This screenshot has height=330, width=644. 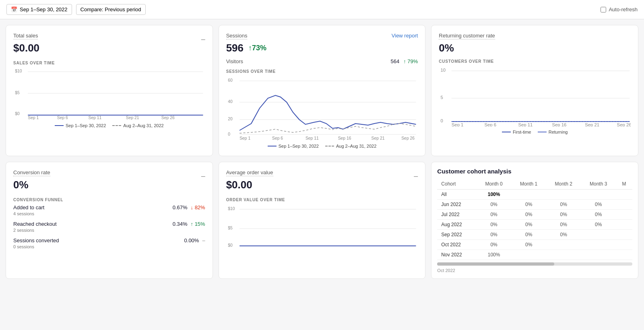 What do you see at coordinates (21, 185) in the screenshot?
I see `conversion-value: 0%` at bounding box center [21, 185].